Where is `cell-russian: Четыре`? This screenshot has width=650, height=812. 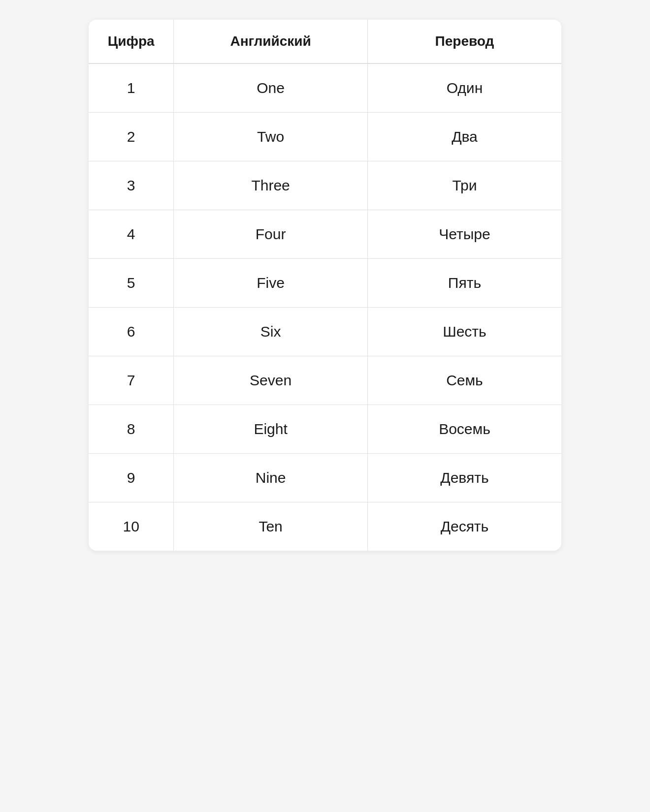 cell-russian: Четыре is located at coordinates (464, 234).